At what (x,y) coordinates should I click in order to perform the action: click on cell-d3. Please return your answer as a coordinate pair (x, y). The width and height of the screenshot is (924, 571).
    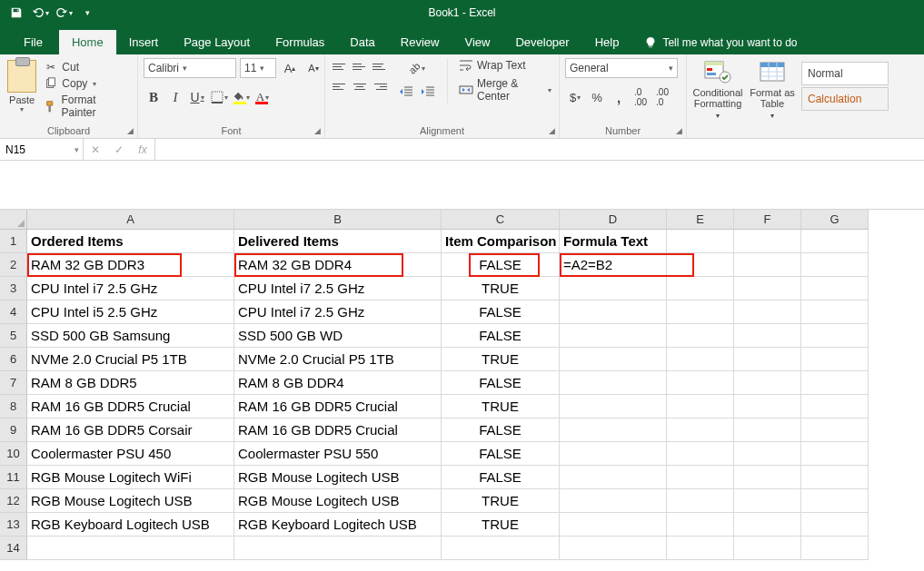
    Looking at the image, I should click on (613, 289).